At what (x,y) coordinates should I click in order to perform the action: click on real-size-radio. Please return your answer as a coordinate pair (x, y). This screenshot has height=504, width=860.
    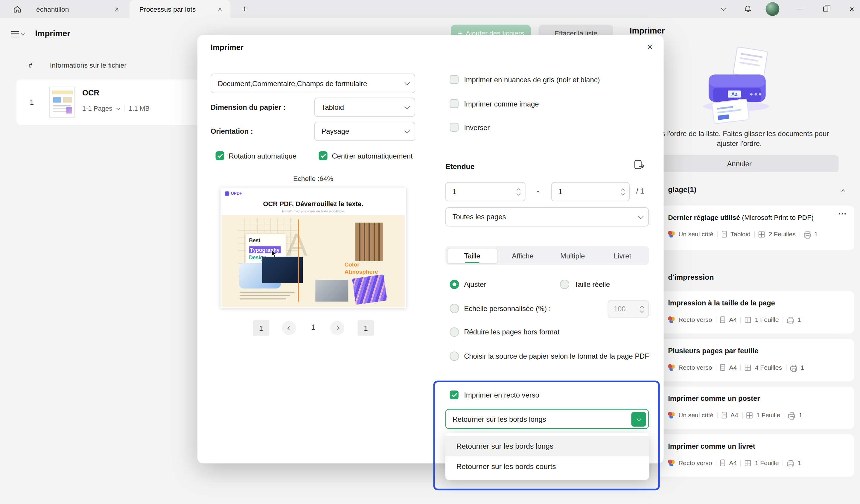
    Looking at the image, I should click on (564, 285).